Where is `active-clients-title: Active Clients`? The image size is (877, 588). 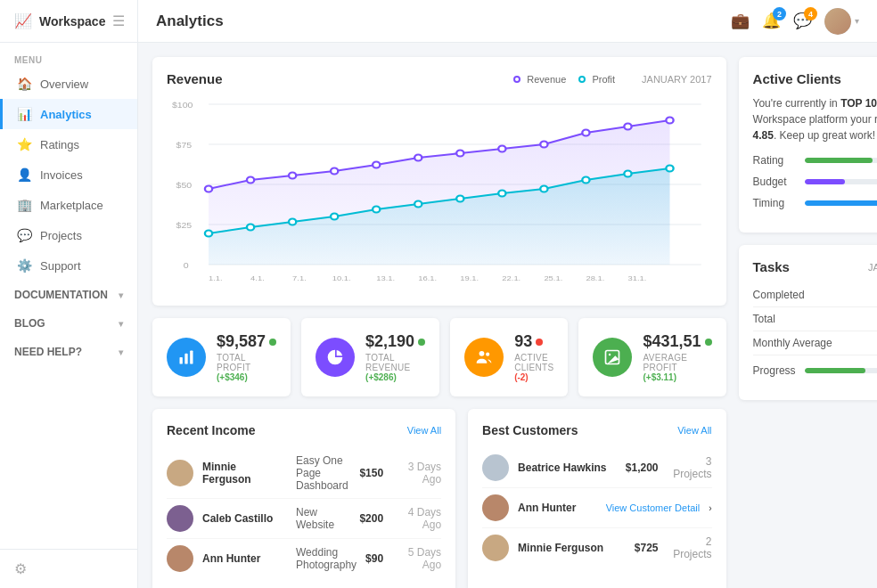 active-clients-title: Active Clients is located at coordinates (797, 78).